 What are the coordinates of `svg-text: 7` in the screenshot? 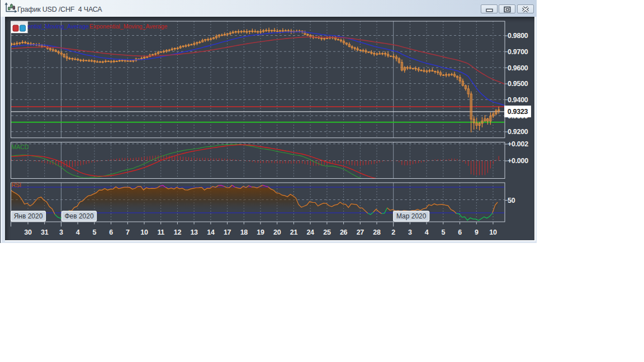 It's located at (127, 232).